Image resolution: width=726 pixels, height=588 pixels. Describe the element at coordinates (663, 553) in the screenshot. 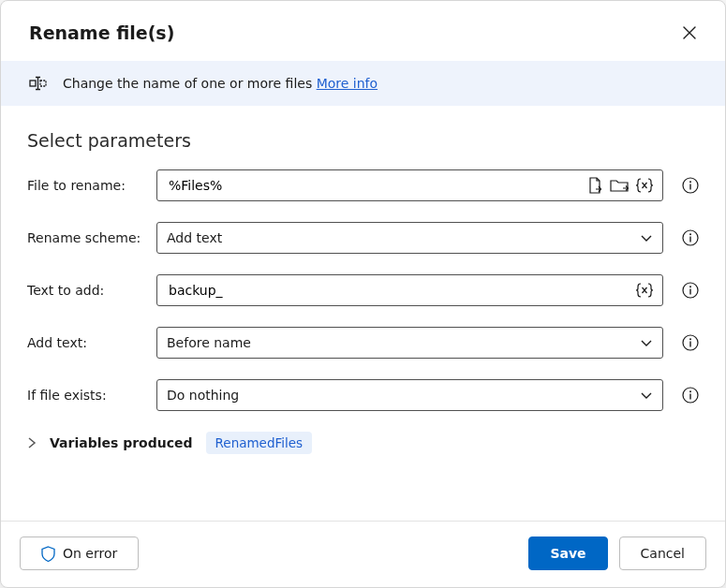

I see `cancel-label: Cancel` at that location.